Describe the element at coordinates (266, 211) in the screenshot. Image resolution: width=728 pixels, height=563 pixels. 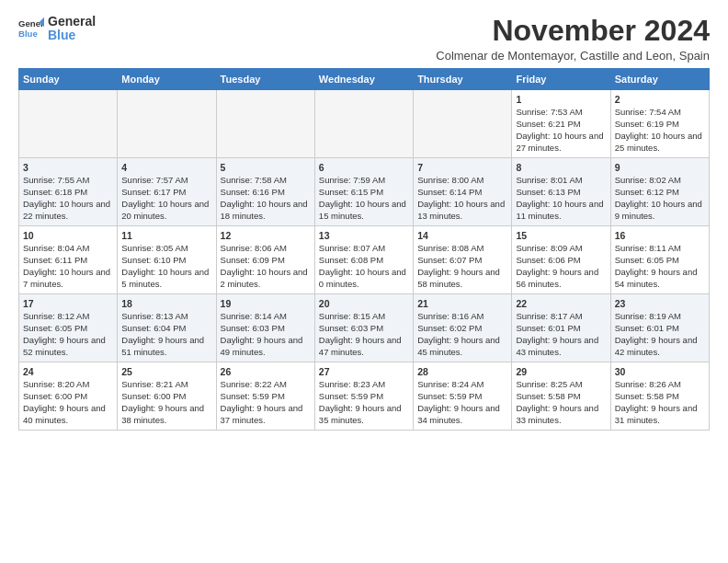
I see `day-info: Daylight: 10 hours and 18 minutes.` at that location.